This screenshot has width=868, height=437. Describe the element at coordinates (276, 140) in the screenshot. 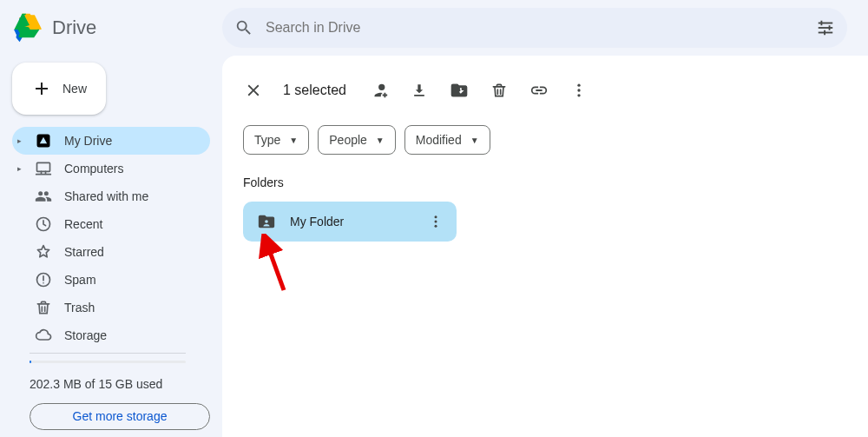

I see `filter-type: Type▼` at that location.